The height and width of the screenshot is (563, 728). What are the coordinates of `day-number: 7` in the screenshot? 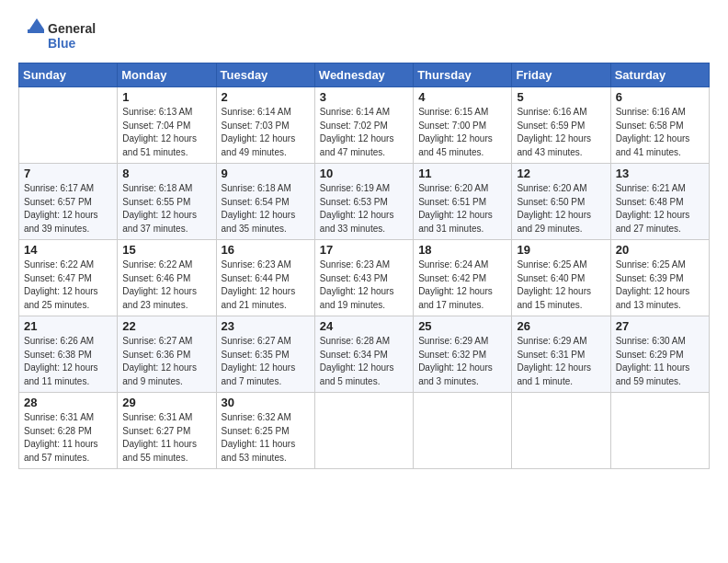 It's located at (68, 173).